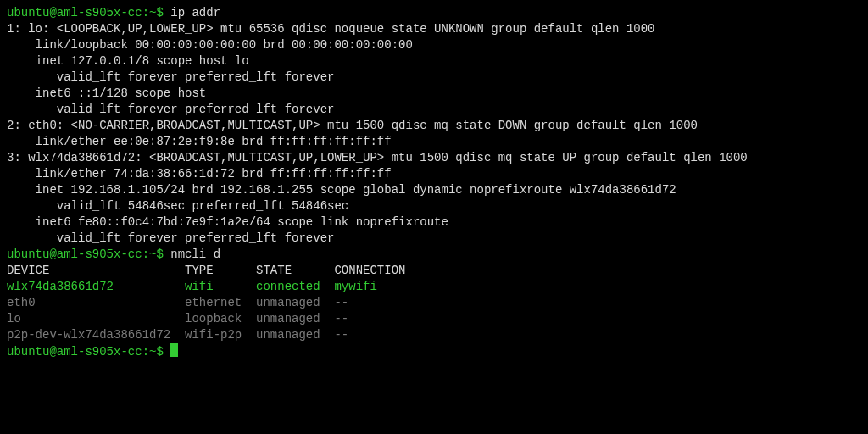 This screenshot has width=868, height=434. What do you see at coordinates (107, 93) in the screenshot?
I see `ip-addr-output-line: inet6 ::1/128 scope host` at bounding box center [107, 93].